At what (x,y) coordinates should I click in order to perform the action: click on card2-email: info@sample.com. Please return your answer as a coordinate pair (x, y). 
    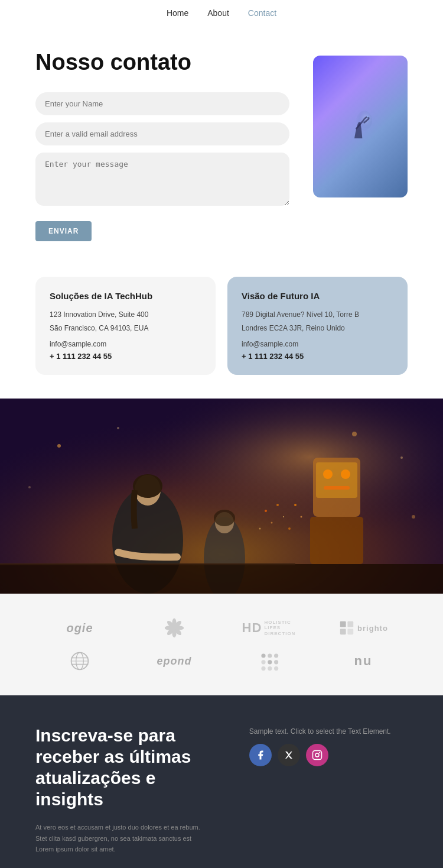
    Looking at the image, I should click on (318, 344).